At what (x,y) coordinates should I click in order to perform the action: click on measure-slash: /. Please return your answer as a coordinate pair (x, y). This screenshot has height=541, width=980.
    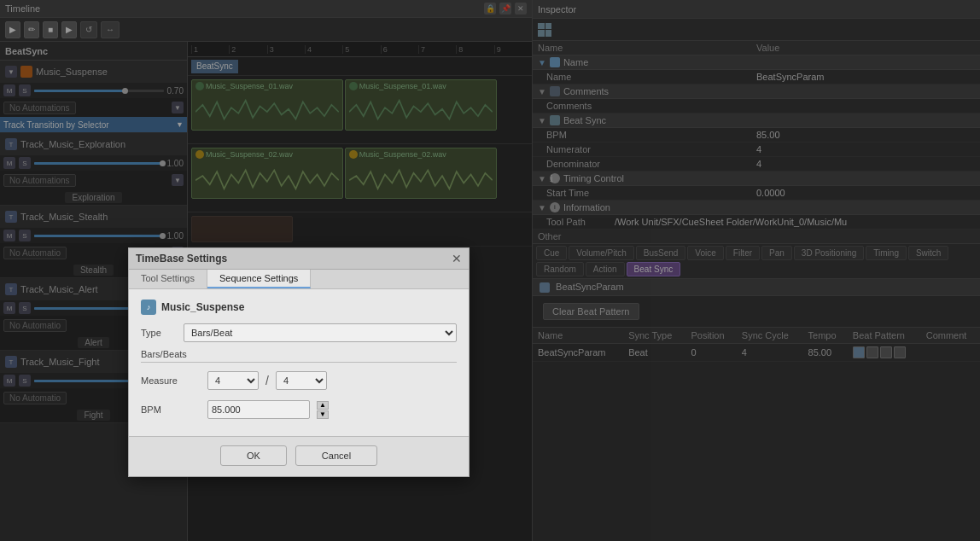
    Looking at the image, I should click on (267, 381).